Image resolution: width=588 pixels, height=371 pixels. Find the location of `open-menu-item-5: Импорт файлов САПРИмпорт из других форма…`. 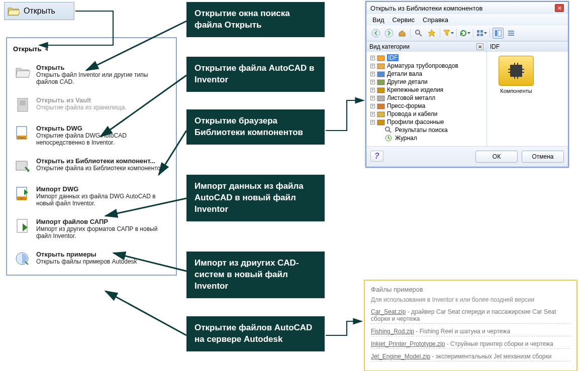

open-menu-item-5: Импорт файлов САПРИмпорт из других форма… is located at coordinates (91, 229).